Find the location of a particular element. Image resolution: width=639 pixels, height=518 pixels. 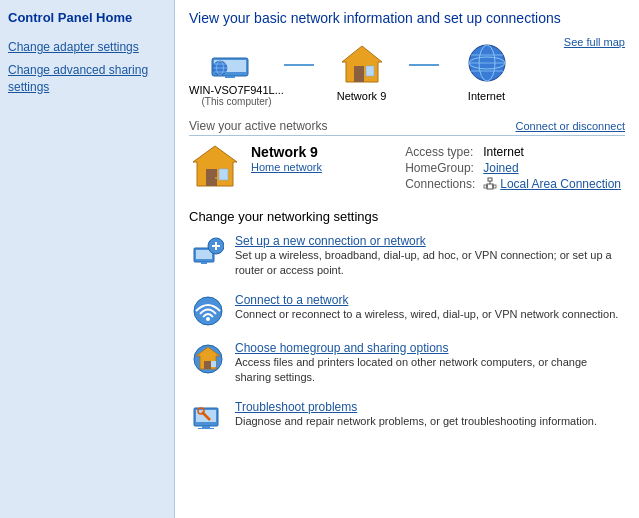

house-icon is located at coordinates (362, 64).